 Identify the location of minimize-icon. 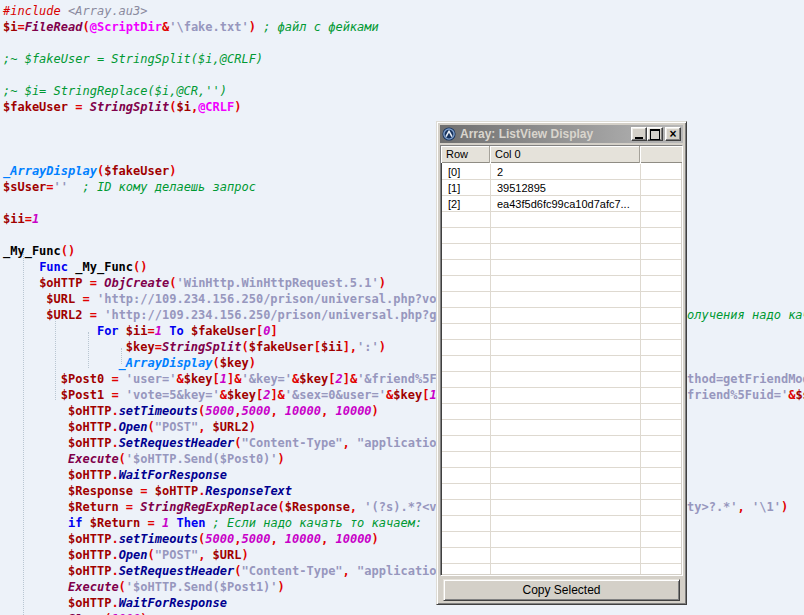
(639, 138).